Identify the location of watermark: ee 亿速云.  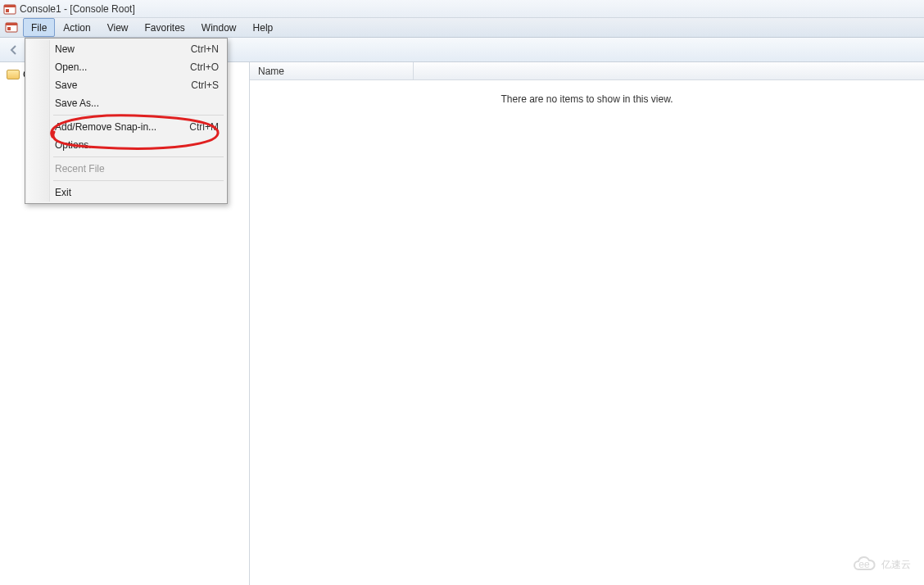
(881, 565).